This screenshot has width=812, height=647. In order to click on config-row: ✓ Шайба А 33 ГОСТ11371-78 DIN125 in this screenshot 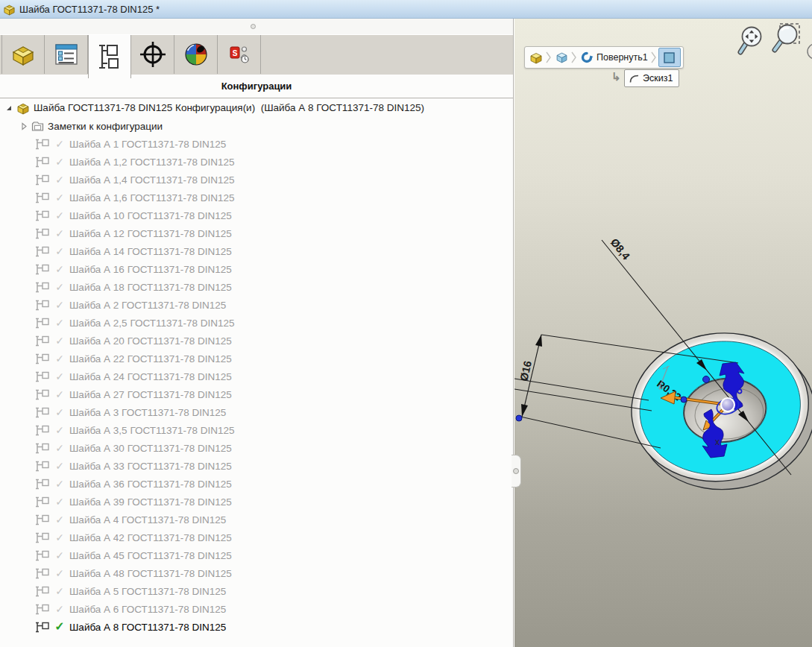, I will do `click(256, 466)`.